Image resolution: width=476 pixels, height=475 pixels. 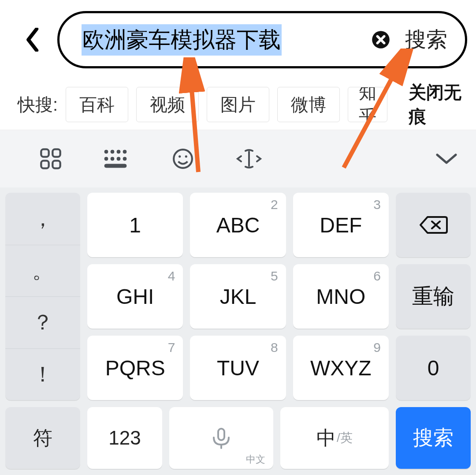 I want to click on key-space: 中文, so click(x=221, y=438).